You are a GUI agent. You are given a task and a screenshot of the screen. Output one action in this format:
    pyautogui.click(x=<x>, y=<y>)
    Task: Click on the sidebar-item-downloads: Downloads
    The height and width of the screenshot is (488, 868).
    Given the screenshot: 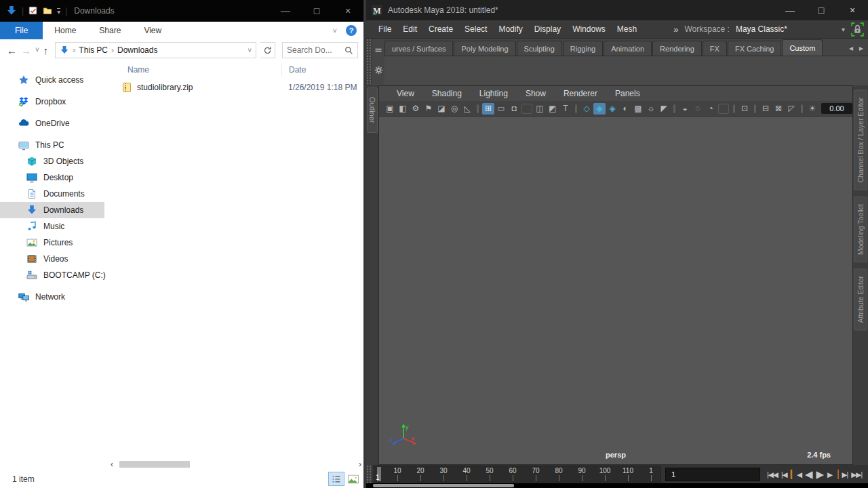 What is the action you would take?
    pyautogui.click(x=52, y=210)
    